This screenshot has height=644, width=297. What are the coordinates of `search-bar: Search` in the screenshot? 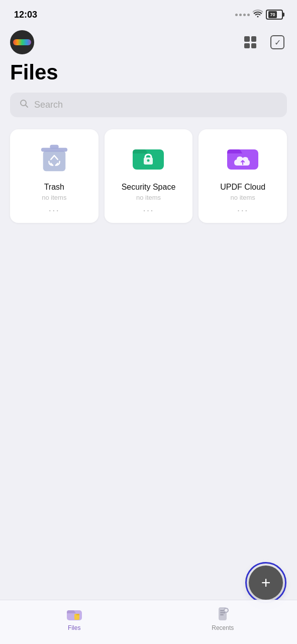 It's located at (149, 105).